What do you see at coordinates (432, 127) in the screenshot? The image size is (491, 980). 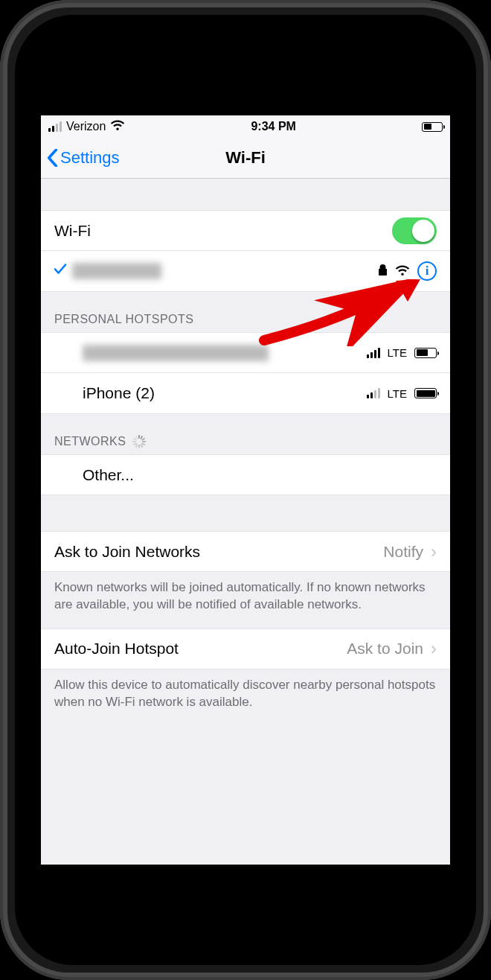 I see `battery-icon` at bounding box center [432, 127].